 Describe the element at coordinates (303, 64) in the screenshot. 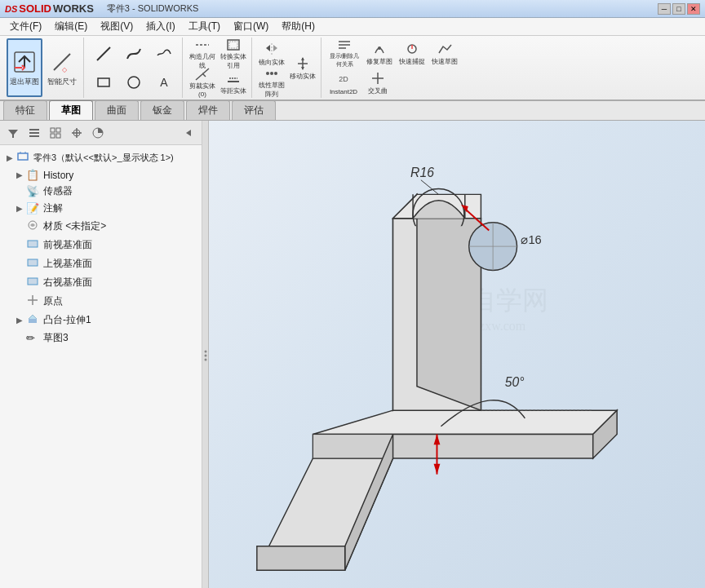

I see `move-icon` at that location.